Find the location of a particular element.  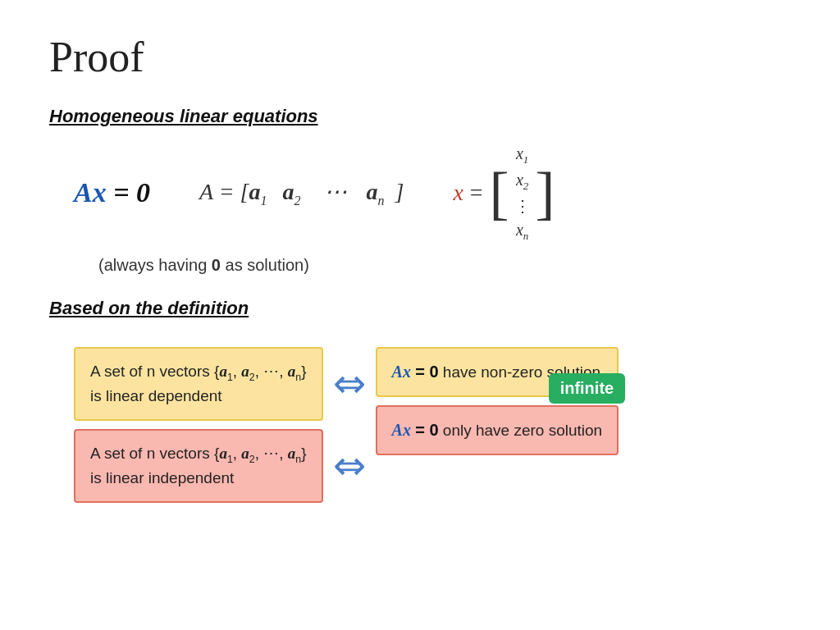

nonzero-solution-box: Ax = 0 have non-zero solution infinite is located at coordinates (497, 372).